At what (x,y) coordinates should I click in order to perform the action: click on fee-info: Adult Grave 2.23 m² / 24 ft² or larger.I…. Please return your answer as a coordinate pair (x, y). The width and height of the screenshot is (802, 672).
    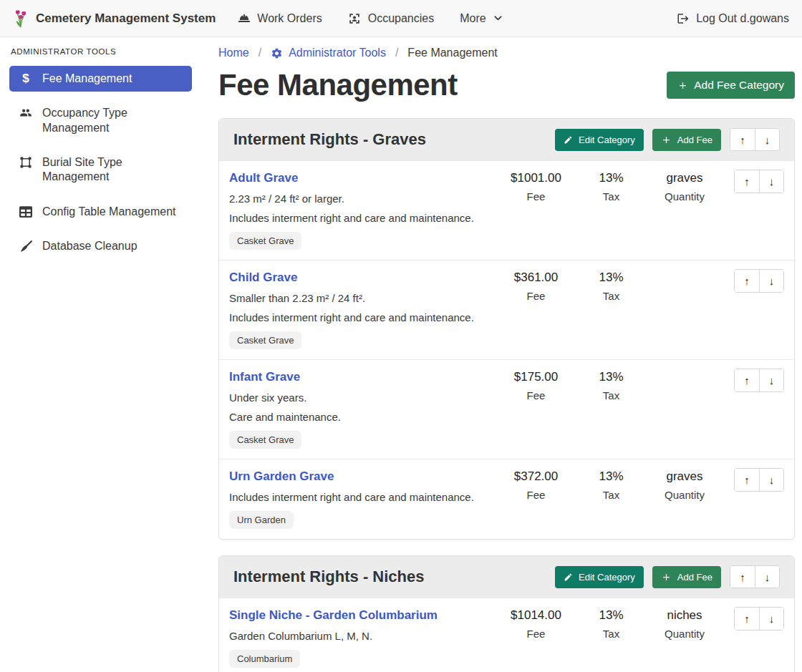
    Looking at the image, I should click on (362, 210).